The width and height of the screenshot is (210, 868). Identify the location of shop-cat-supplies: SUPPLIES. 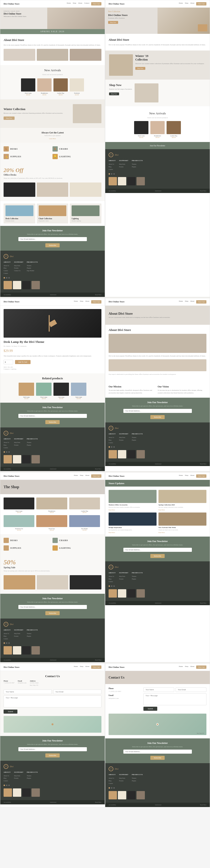
(28, 548).